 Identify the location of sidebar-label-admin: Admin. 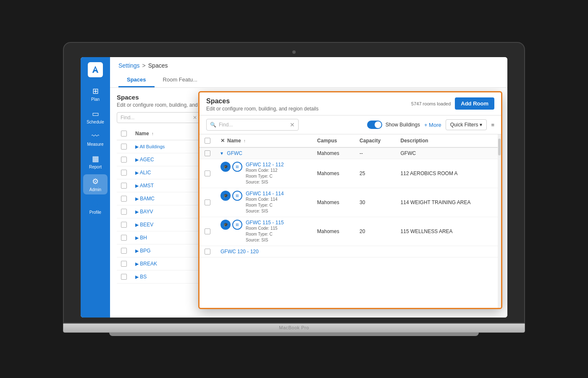
(95, 190).